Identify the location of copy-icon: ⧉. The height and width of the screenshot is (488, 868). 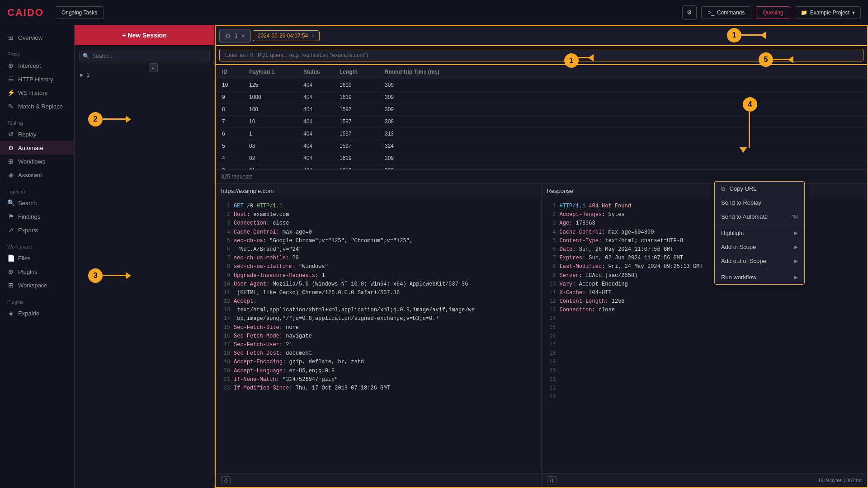
(723, 189).